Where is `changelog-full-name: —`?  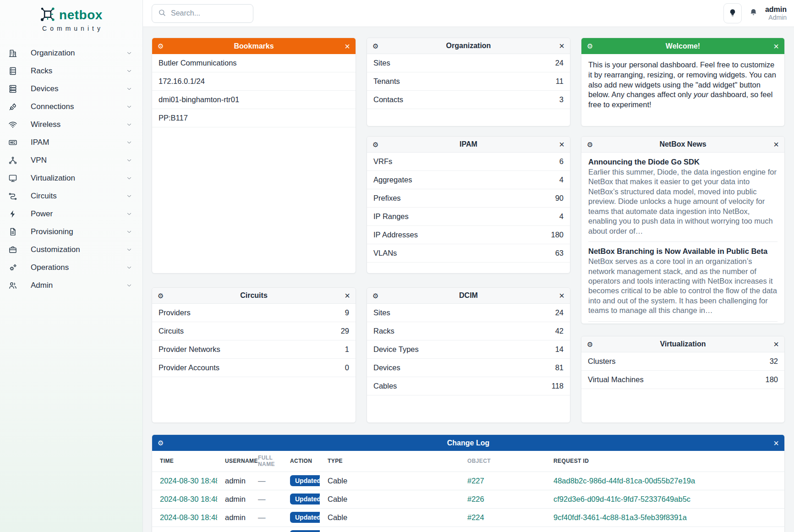 changelog-full-name: — is located at coordinates (266, 481).